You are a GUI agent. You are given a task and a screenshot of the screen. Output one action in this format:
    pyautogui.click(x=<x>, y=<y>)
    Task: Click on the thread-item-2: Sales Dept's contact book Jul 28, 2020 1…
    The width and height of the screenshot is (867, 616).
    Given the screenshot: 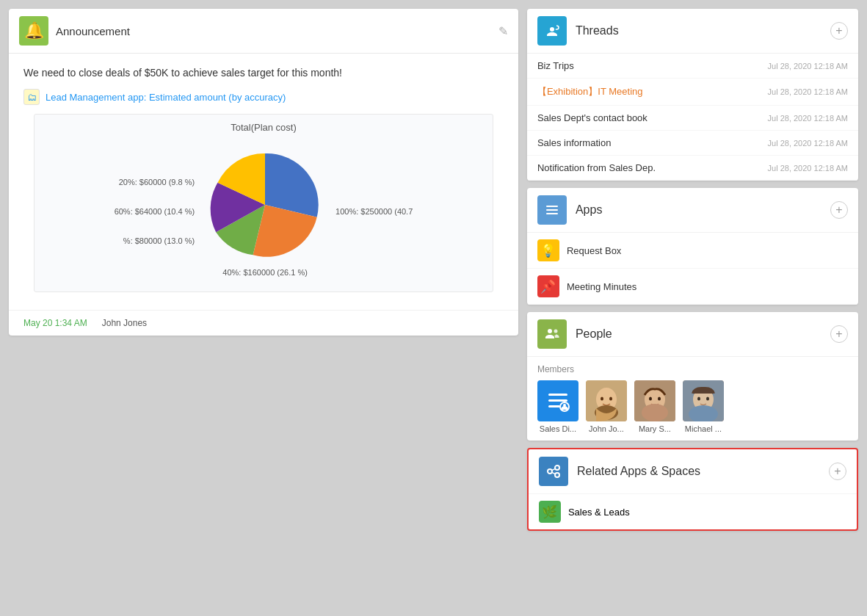 What is the action you would take?
    pyautogui.click(x=693, y=118)
    